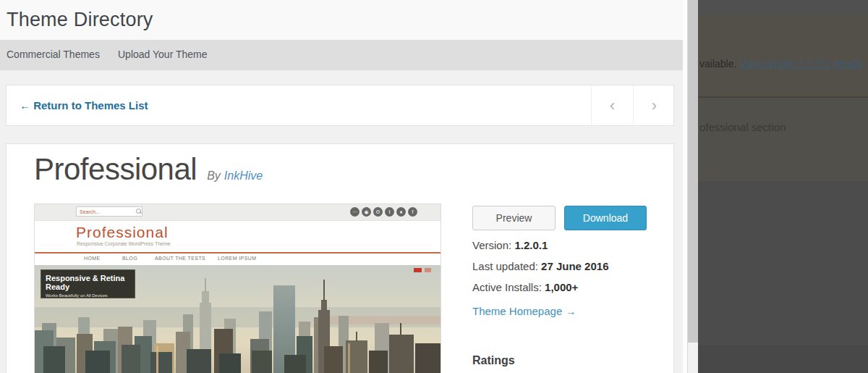 This screenshot has height=373, width=868. Describe the element at coordinates (693, 187) in the screenshot. I see `scrollbar-track` at that location.